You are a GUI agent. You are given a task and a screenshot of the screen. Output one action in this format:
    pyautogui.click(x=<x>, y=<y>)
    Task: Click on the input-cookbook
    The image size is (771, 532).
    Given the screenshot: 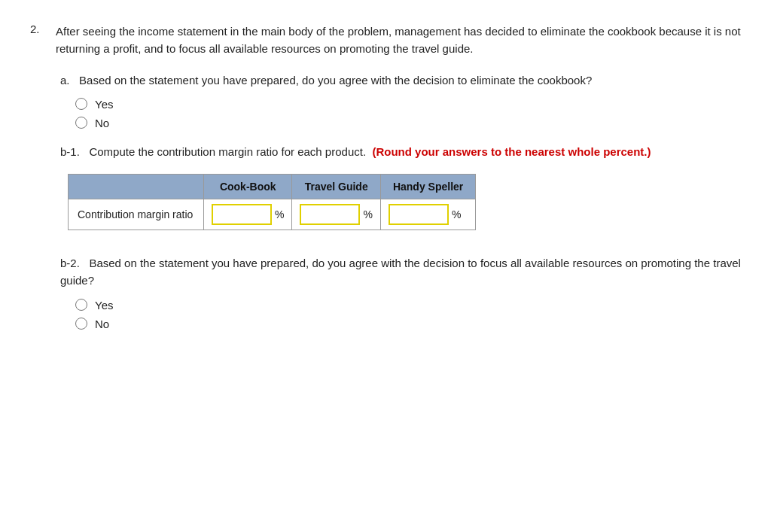 What is the action you would take?
    pyautogui.click(x=242, y=214)
    